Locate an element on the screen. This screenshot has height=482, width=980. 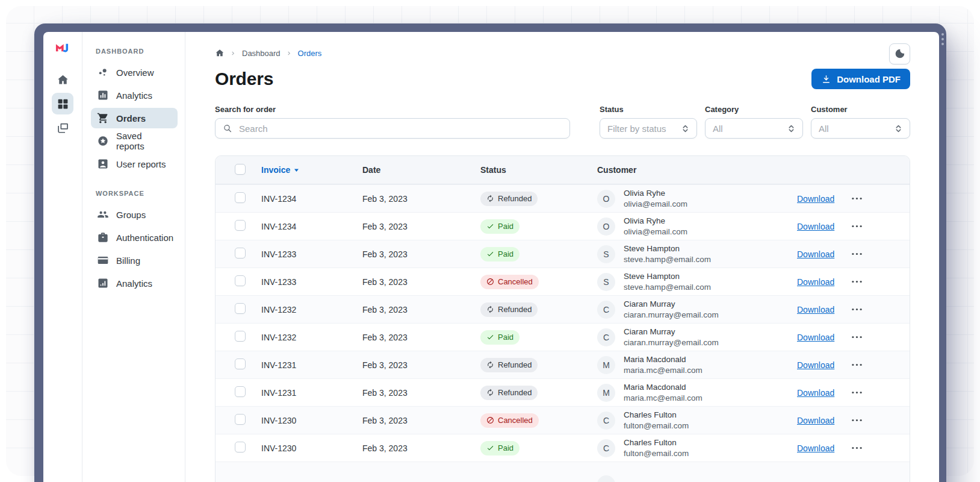
sidebar-item-label: Analytics is located at coordinates (134, 283).